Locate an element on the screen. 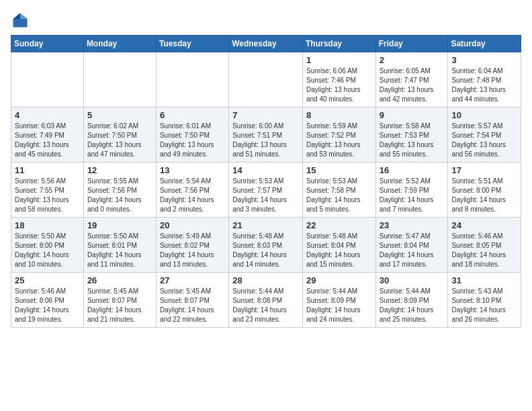  weekday-header: Thursday is located at coordinates (339, 44).